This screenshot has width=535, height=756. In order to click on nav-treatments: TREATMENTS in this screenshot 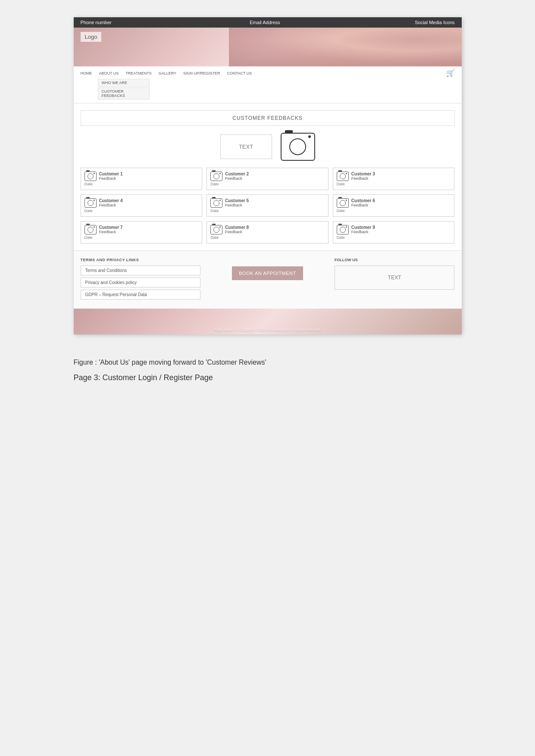, I will do `click(138, 73)`.